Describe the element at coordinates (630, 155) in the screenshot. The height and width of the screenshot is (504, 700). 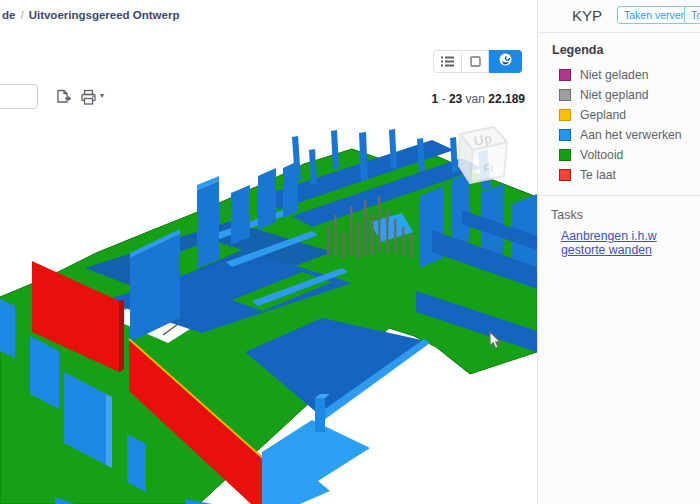
I see `legend-item: Voltooid` at that location.